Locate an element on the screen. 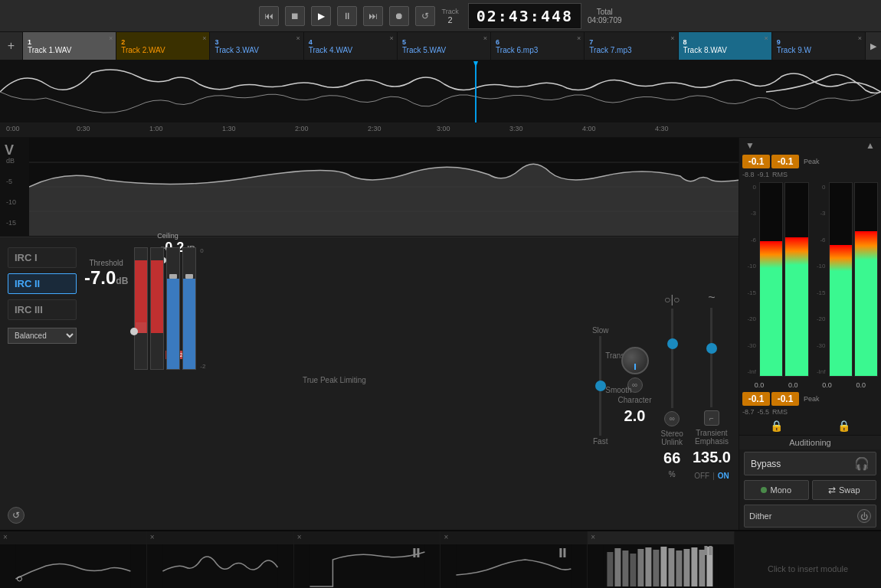  module-dynamics: × ⏻ Dynamics ⏸ is located at coordinates (368, 560).